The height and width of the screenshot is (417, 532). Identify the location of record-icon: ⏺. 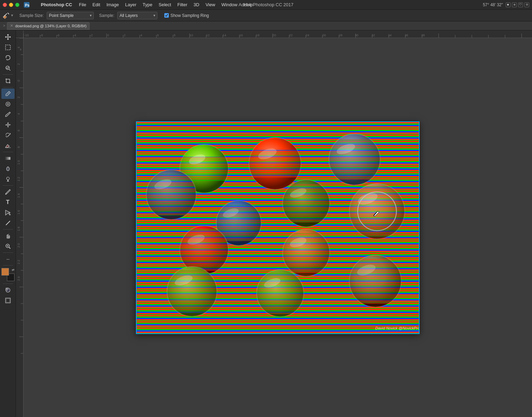
(508, 5).